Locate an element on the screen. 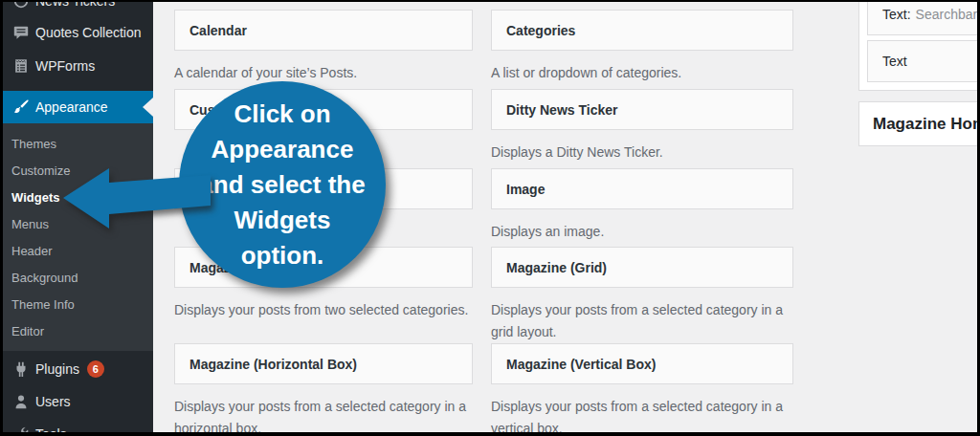  callout-line: Appearance is located at coordinates (283, 149).